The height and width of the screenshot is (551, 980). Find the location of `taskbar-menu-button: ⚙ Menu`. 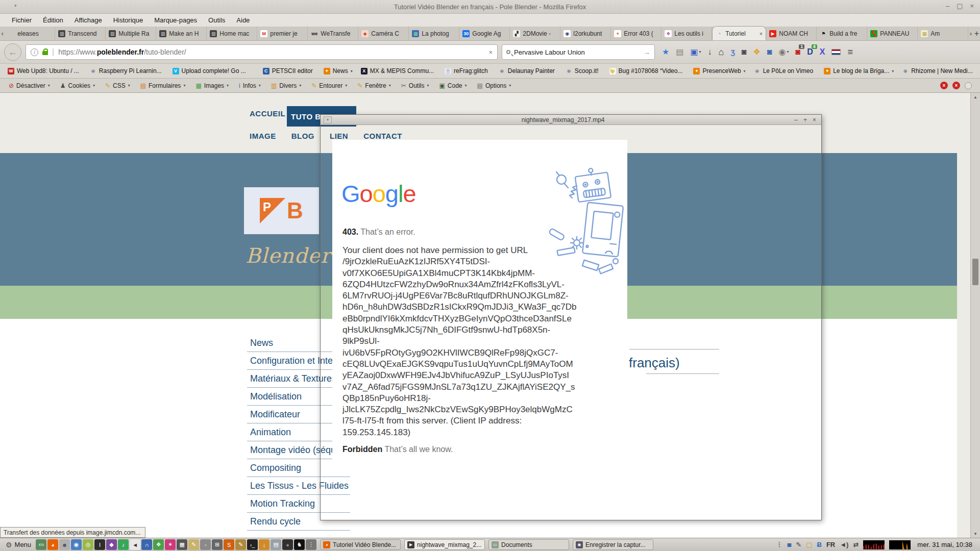

taskbar-menu-button: ⚙ Menu is located at coordinates (18, 545).